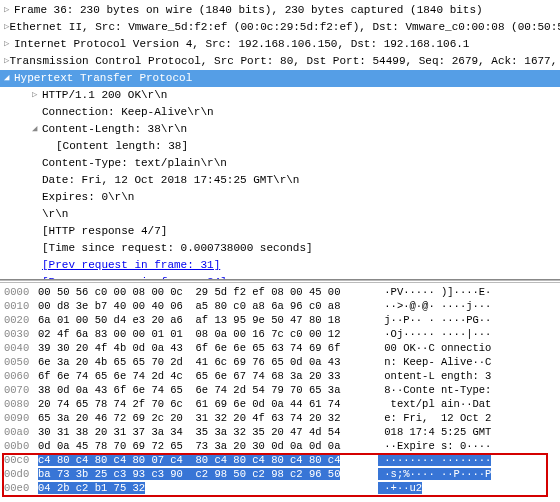 This screenshot has height=502, width=560. Describe the element at coordinates (280, 348) in the screenshot. I see `hex-row: 004039 30 20 4f 4b 0d 0a 43 6f 6e 6e 65 …` at that location.